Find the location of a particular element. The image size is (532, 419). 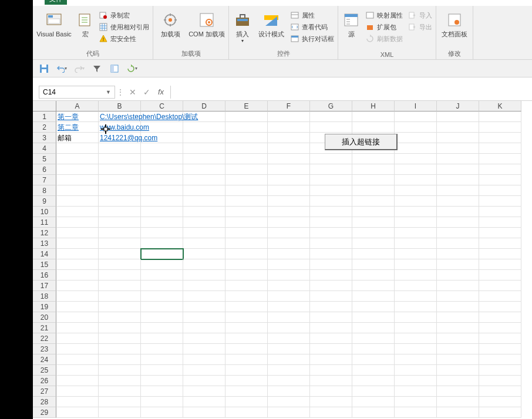

tab-active: 文件 is located at coordinates (56, 2).